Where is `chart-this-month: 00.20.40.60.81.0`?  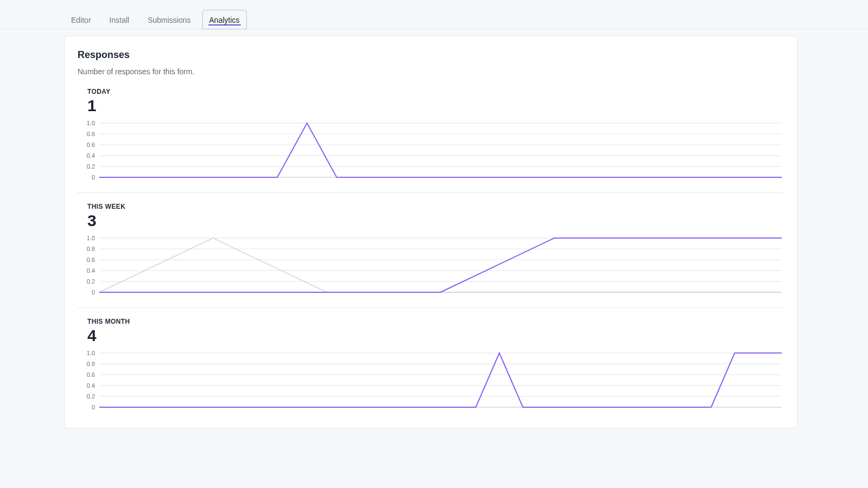
chart-this-month: 00.20.40.60.81.0 is located at coordinates (431, 380).